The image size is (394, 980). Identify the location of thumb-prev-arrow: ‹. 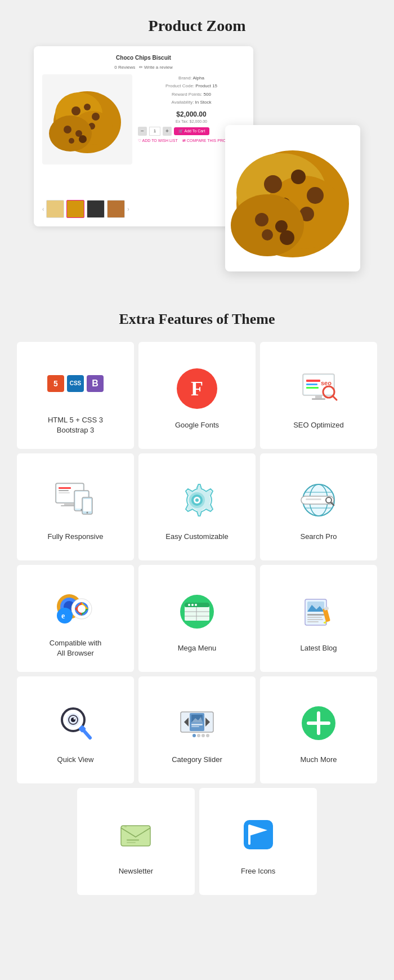
(43, 210).